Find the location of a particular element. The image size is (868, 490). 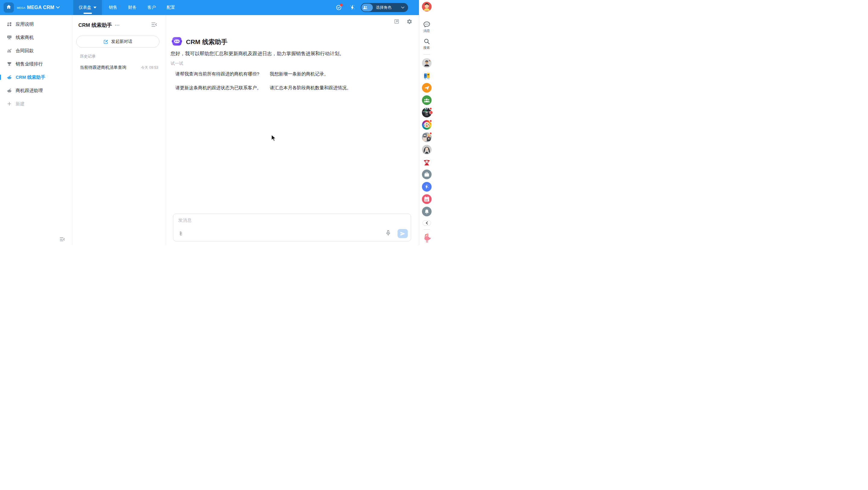

suggestion-query-followups: 请帮我查询当前所有待跟进的商机有哪些? is located at coordinates (217, 74).